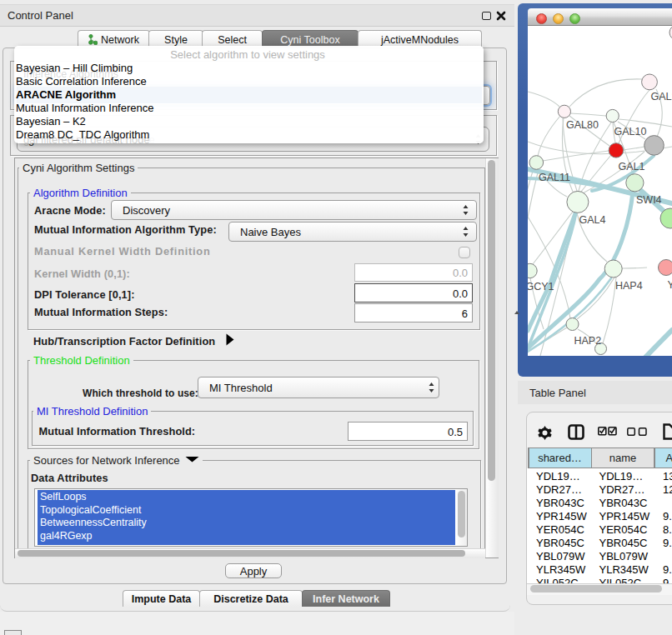  Describe the element at coordinates (541, 287) in the screenshot. I see `svg-text: GCY1` at that location.